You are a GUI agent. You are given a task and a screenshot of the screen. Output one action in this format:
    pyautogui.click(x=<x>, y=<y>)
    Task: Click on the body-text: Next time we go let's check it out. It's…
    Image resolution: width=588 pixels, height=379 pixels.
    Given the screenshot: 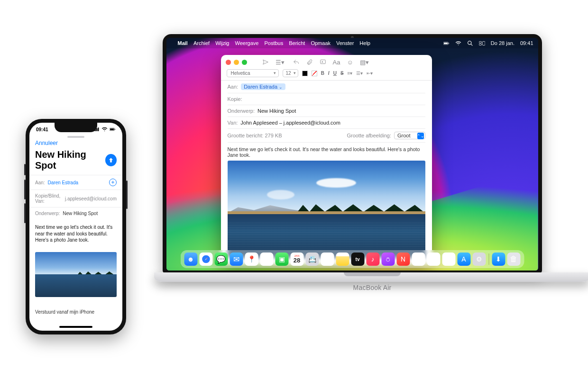 What is the action you would take?
    pyautogui.click(x=326, y=152)
    